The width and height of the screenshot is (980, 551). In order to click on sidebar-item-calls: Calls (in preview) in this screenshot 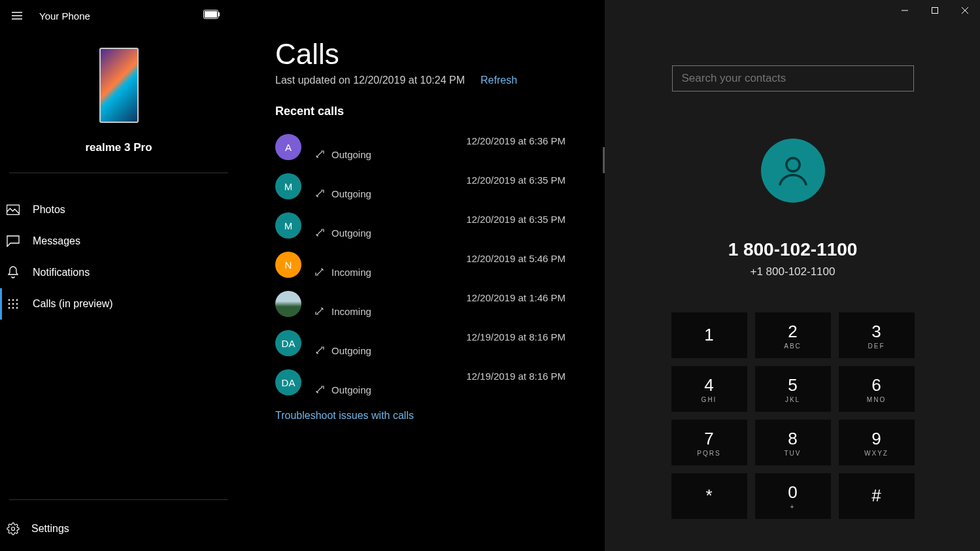, I will do `click(119, 304)`.